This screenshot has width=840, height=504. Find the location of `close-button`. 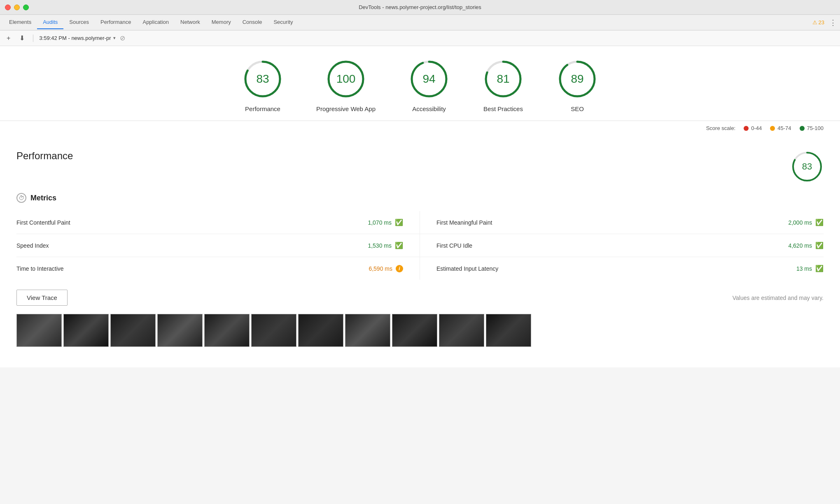

close-button is located at coordinates (8, 7).